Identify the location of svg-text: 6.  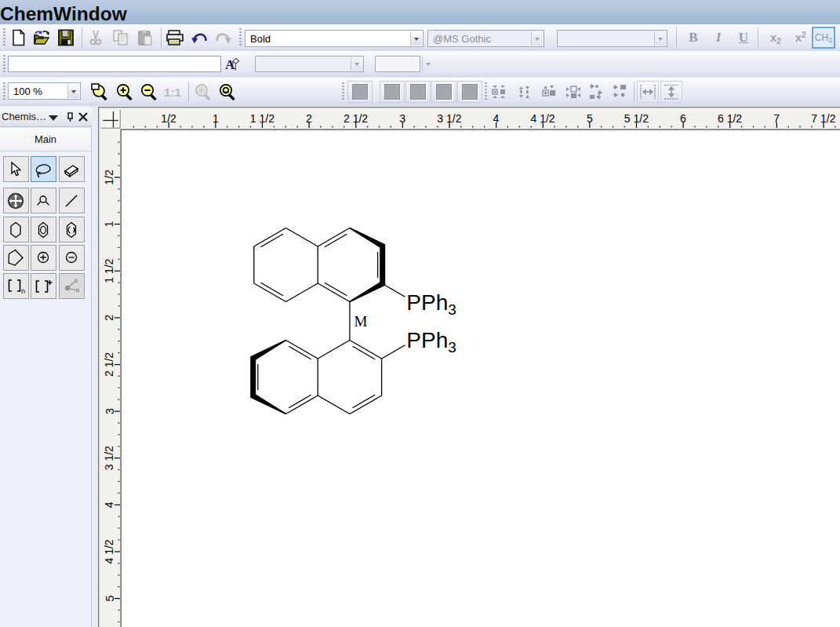
(683, 118).